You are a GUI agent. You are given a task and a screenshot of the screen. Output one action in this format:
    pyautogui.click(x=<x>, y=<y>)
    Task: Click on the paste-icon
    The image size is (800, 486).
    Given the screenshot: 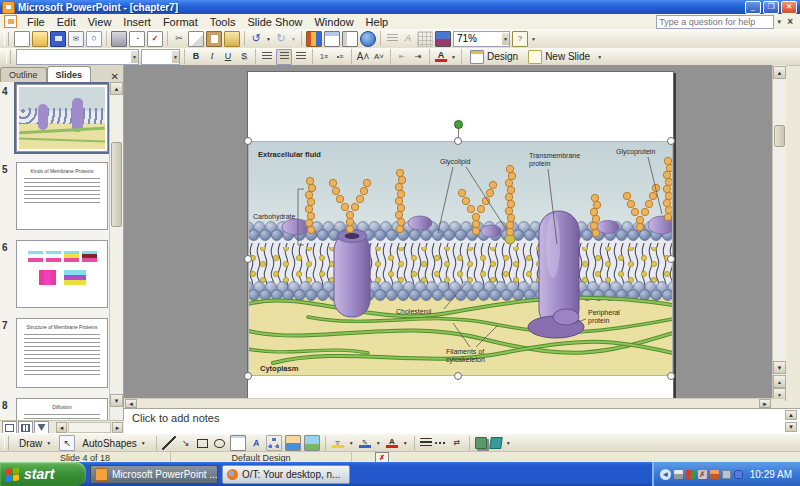 What is the action you would take?
    pyautogui.click(x=214, y=39)
    